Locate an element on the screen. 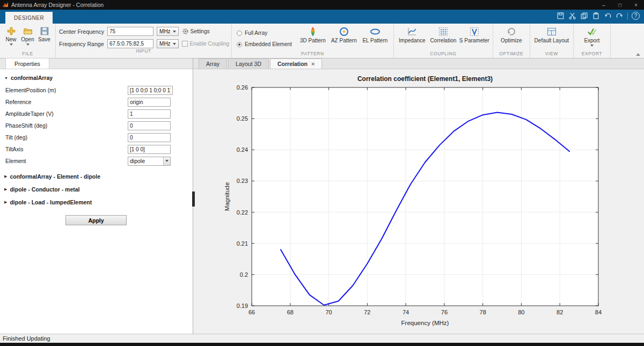 The height and width of the screenshot is (346, 644). section-label-pattern: PATTERN is located at coordinates (312, 55).